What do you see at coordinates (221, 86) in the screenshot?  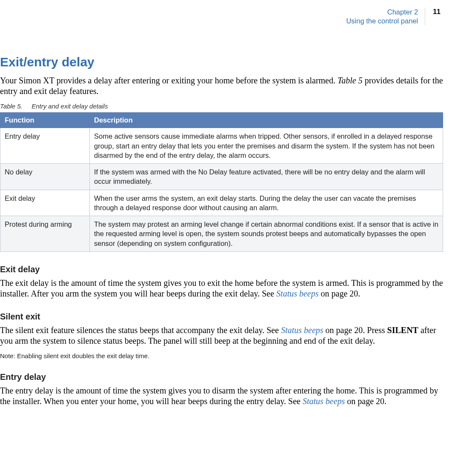 I see `intro-paragraph: Your Simon XT provides a delay after ent…` at bounding box center [221, 86].